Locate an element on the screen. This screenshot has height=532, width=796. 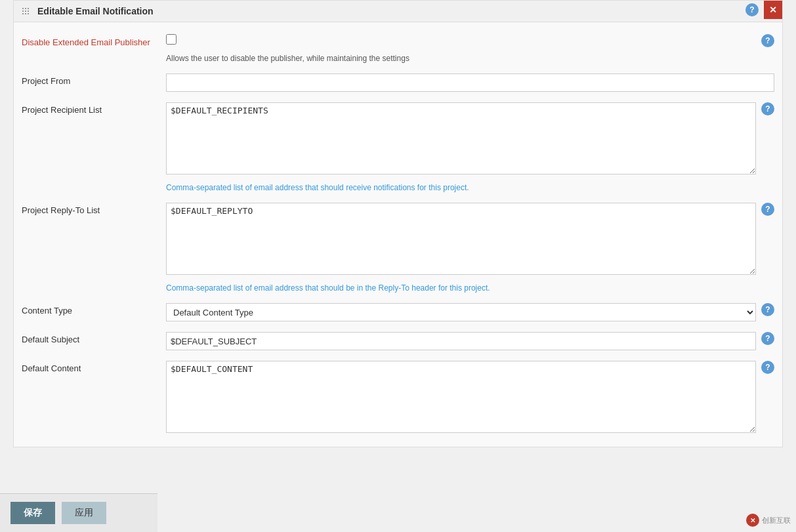
project-recipient-label: Project Recipient List is located at coordinates (94, 109).